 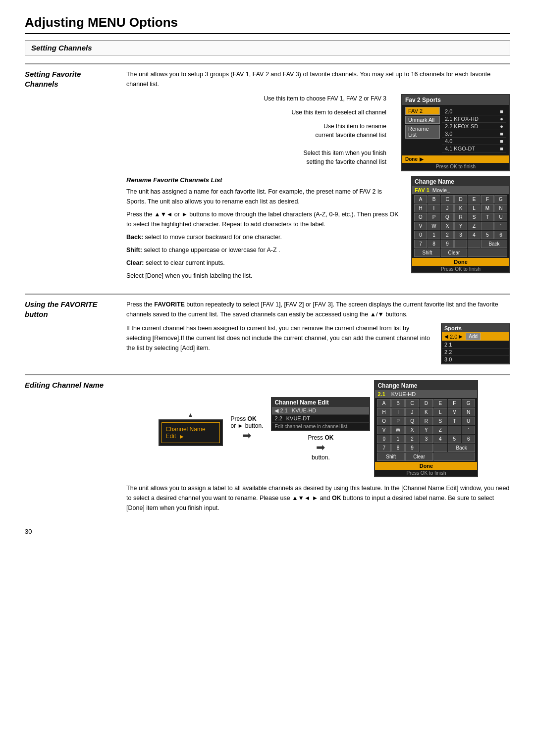 What do you see at coordinates (501, 208) in the screenshot?
I see `key-N: N` at bounding box center [501, 208].